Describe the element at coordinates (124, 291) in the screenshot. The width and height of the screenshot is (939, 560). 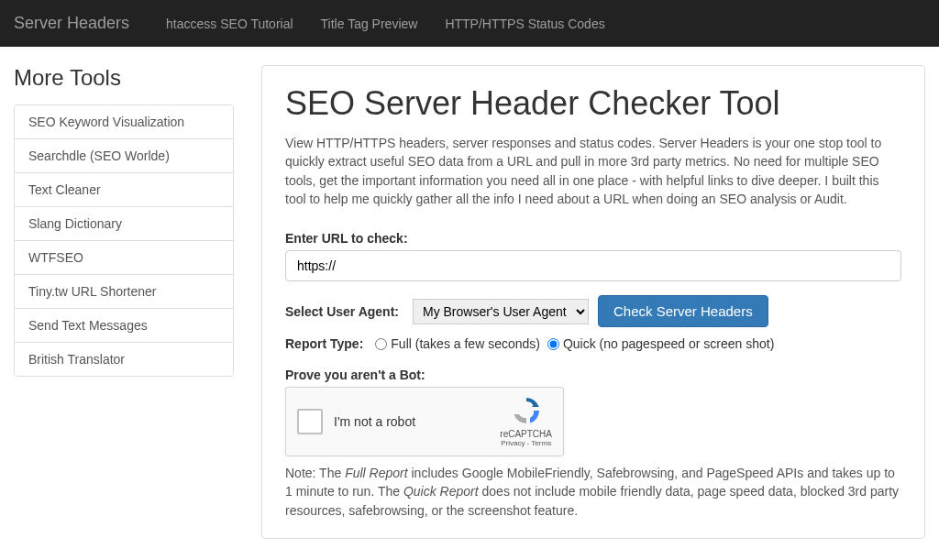
I see `sidebar-item-tinytw: Tiny.tw URL Shortener` at that location.